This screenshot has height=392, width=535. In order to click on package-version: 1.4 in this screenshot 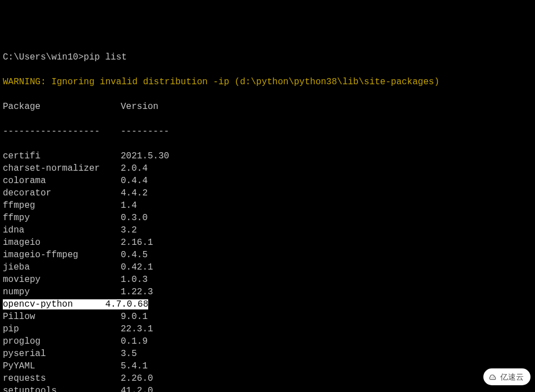, I will do `click(129, 206)`.